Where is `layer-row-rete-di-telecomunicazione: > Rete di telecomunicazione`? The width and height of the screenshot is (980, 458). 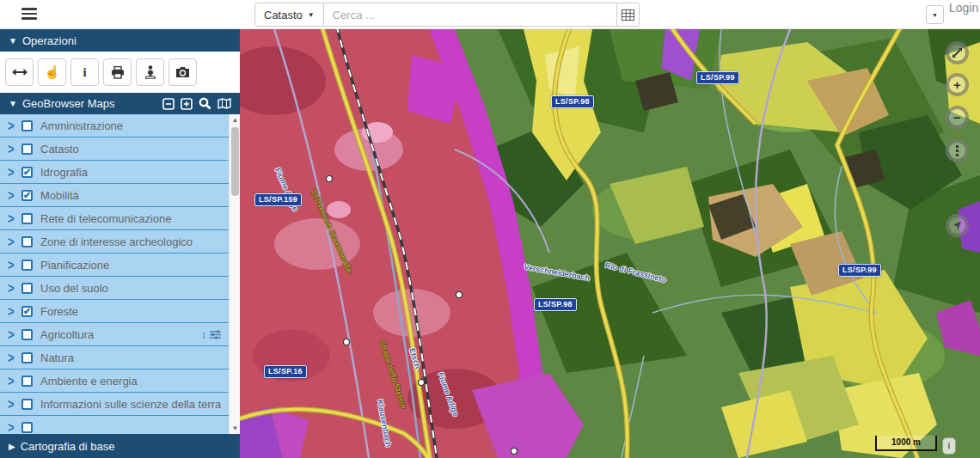
layer-row-rete-di-telecomunicazione: > Rete di telecomunicazione is located at coordinates (120, 218).